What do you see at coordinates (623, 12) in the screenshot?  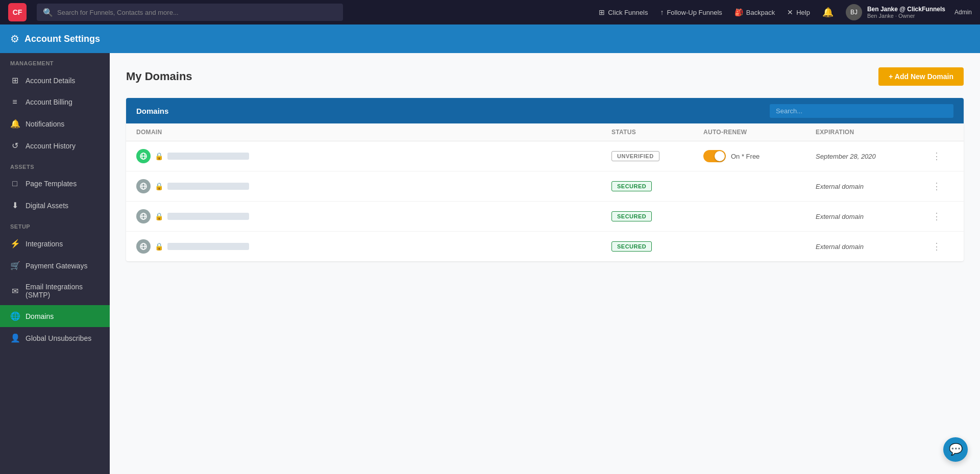 I see `click-funnels-link: ⊞ Click Funnels` at bounding box center [623, 12].